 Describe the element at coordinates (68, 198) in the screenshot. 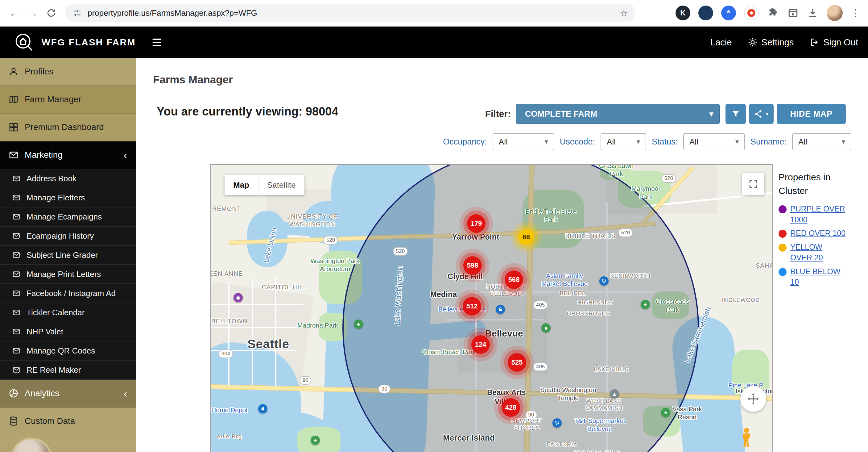

I see `sidebar-item-manage-eletters: Manage Eletters` at that location.